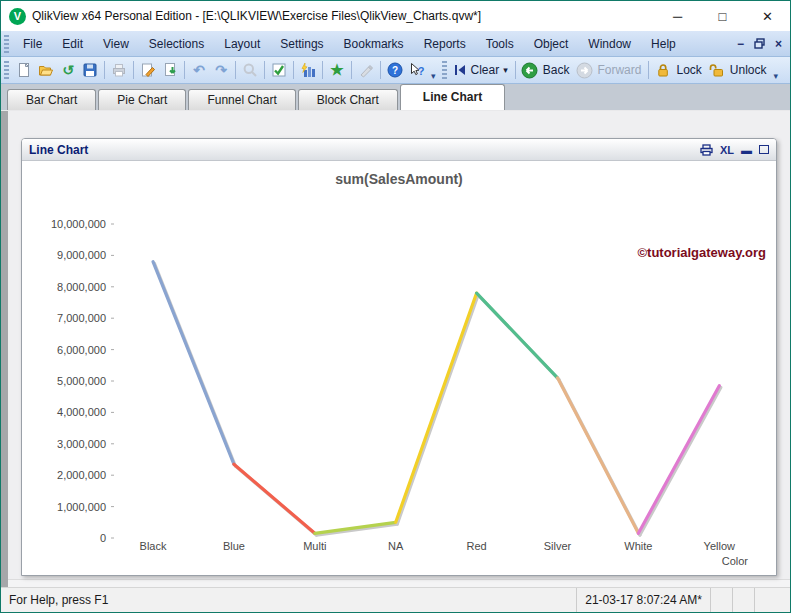 This screenshot has width=791, height=613. Describe the element at coordinates (82, 255) in the screenshot. I see `y-tick-label: 9,000,000` at that location.